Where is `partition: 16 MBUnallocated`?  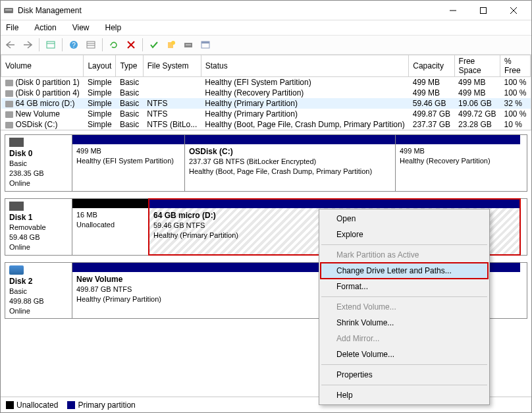
partition: 16 MBUnallocated is located at coordinates (111, 227).